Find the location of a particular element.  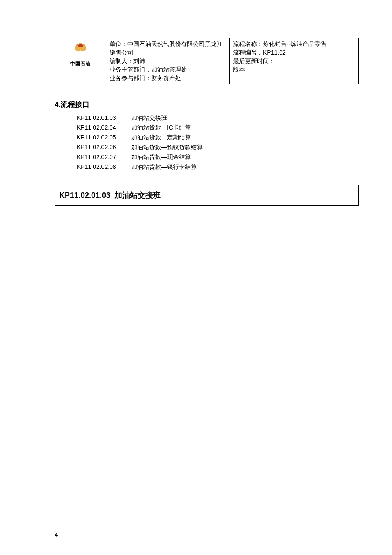

author-line: 编制人：刘沛 is located at coordinates (168, 61).